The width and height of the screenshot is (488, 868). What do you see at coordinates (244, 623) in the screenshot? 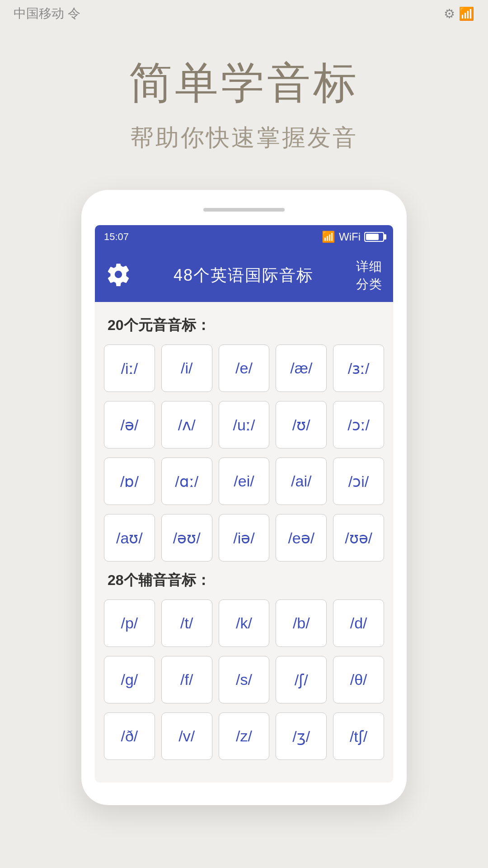
I see `consonant-row-1: /p/ /t/ /k/ /b/ /d/` at bounding box center [244, 623].